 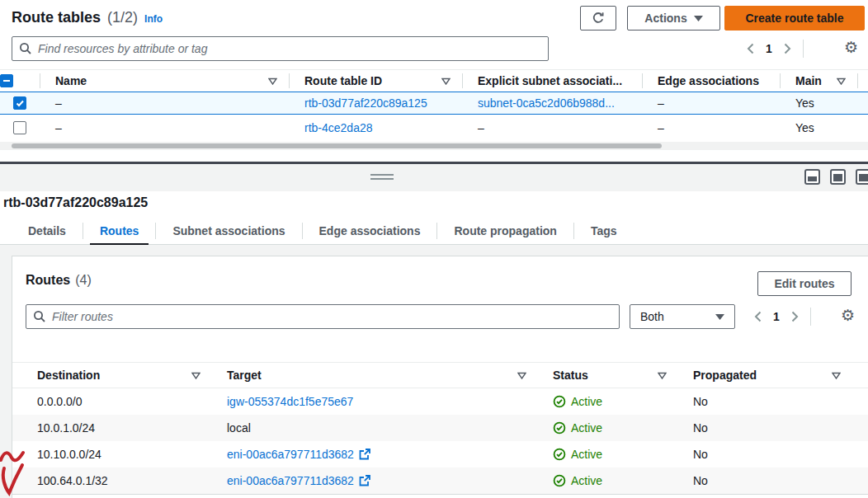 What do you see at coordinates (366, 103) in the screenshot?
I see `route-table-id-link: rtb-03d77af220c89a125` at bounding box center [366, 103].